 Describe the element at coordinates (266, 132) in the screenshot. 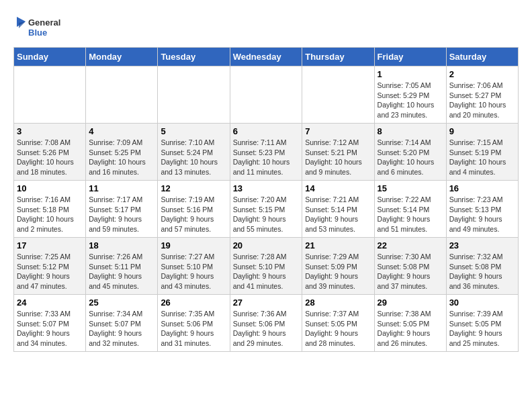

I see `day-number: 6` at that location.